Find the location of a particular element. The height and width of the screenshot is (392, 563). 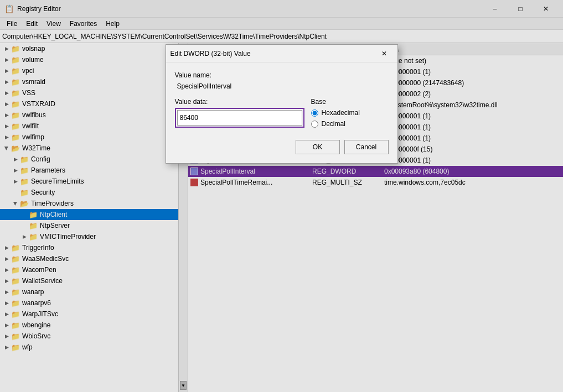

value-data-section: Value data: is located at coordinates (240, 113).